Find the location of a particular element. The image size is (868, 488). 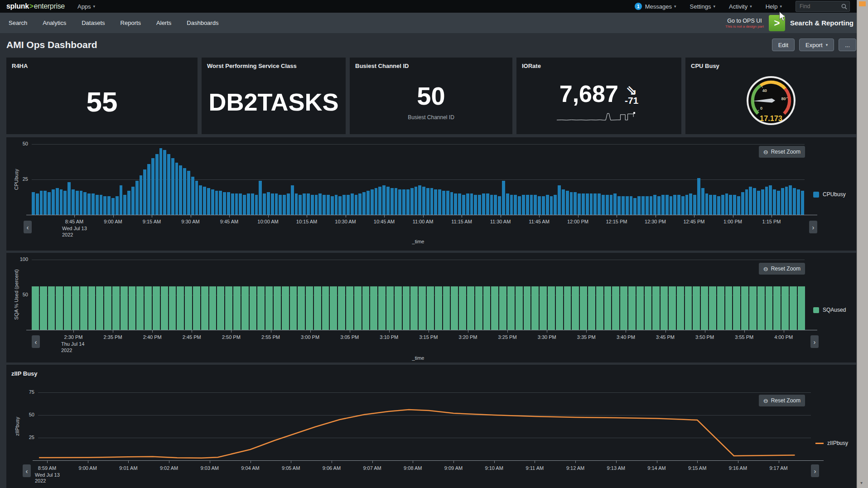

legend: CPUbusy is located at coordinates (829, 194).